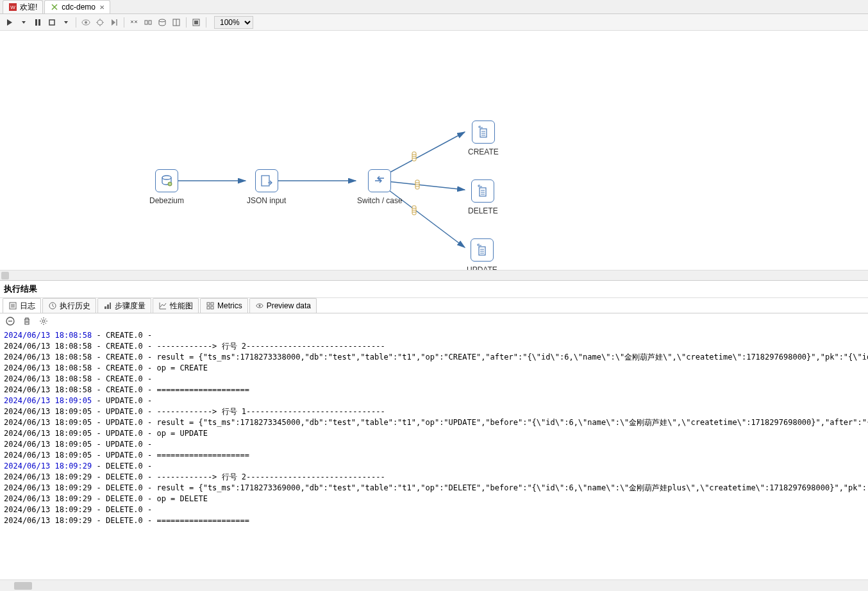  What do you see at coordinates (267, 187) in the screenshot?
I see `node-json-input: JSON input` at bounding box center [267, 187].